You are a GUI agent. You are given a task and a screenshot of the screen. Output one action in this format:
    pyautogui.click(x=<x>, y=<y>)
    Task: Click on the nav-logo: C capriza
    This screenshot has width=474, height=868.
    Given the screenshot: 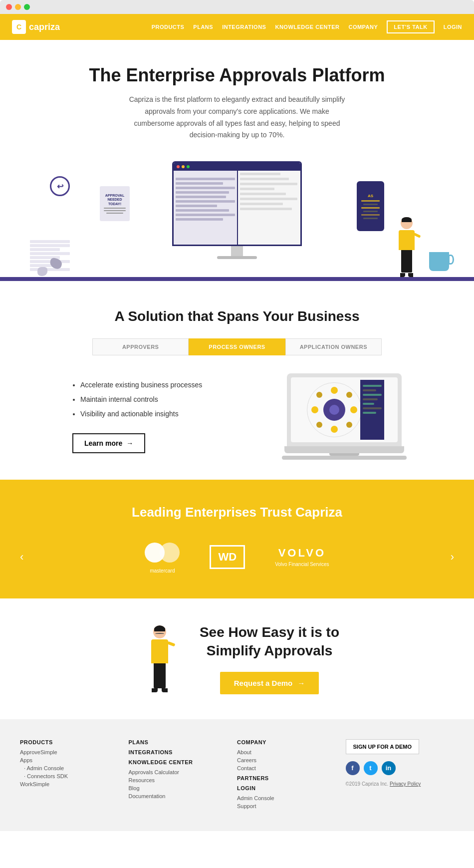 What is the action you would take?
    pyautogui.click(x=36, y=27)
    